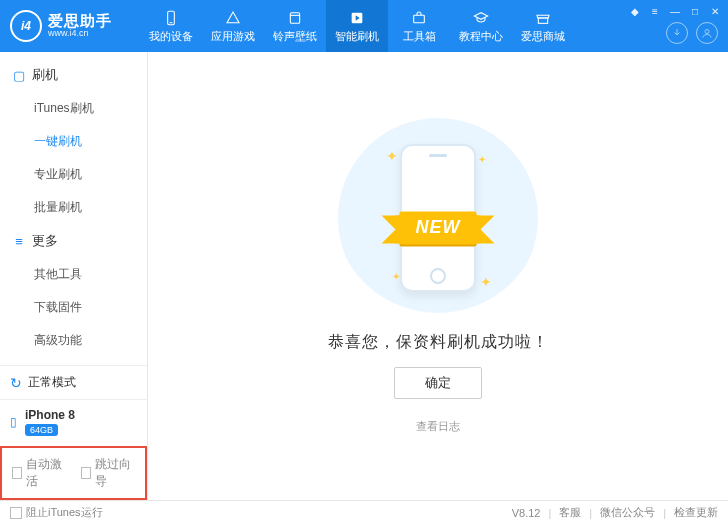 The width and height of the screenshot is (728, 524). What do you see at coordinates (233, 26) in the screenshot?
I see `nav-apps: 应用游戏` at bounding box center [233, 26].